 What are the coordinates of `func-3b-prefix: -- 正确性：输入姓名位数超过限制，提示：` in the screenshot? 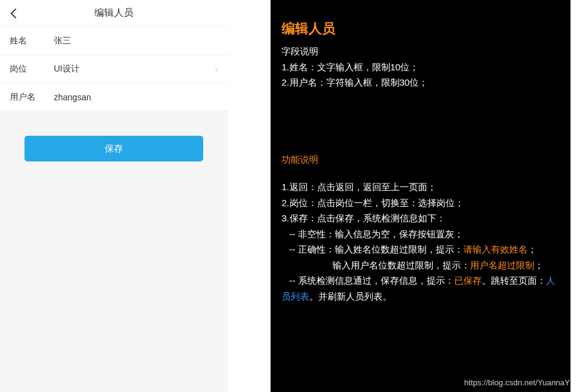 It's located at (372, 250).